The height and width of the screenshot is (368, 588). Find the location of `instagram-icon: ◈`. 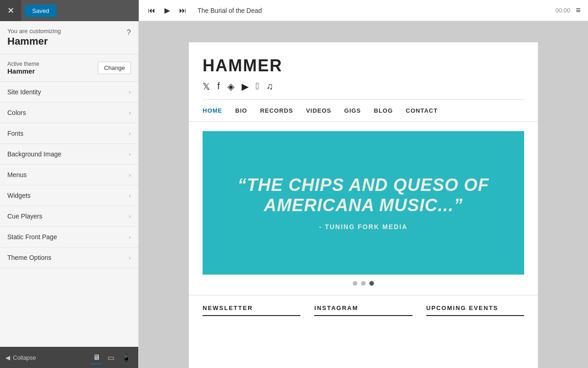

instagram-icon: ◈ is located at coordinates (231, 86).